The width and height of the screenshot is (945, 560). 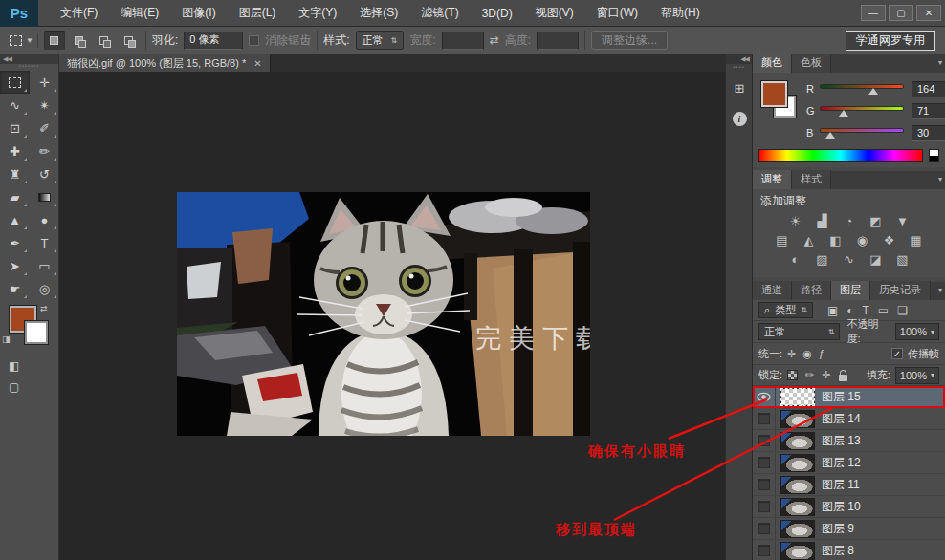 What do you see at coordinates (773, 291) in the screenshot?
I see `layers-group-tab-0: 通道` at bounding box center [773, 291].